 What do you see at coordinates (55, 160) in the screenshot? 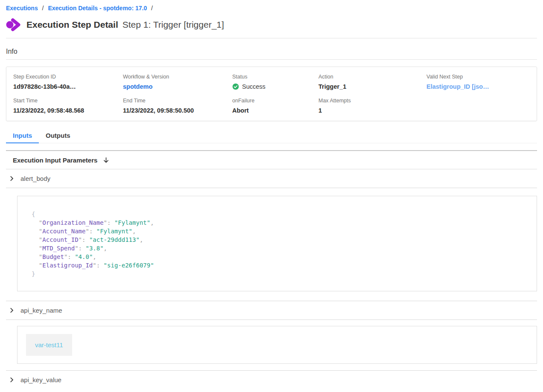
I see `section-title: Execution Input Parameters` at bounding box center [55, 160].